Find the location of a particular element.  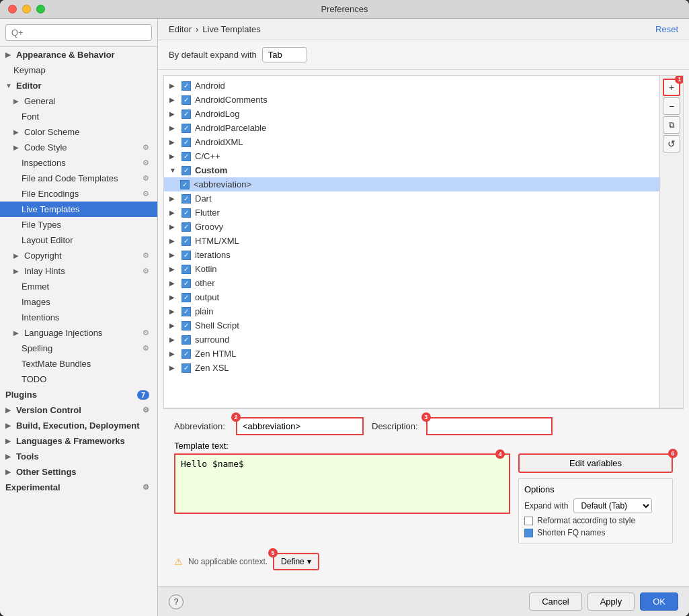

sidebar-item-font: Font is located at coordinates (79, 117).